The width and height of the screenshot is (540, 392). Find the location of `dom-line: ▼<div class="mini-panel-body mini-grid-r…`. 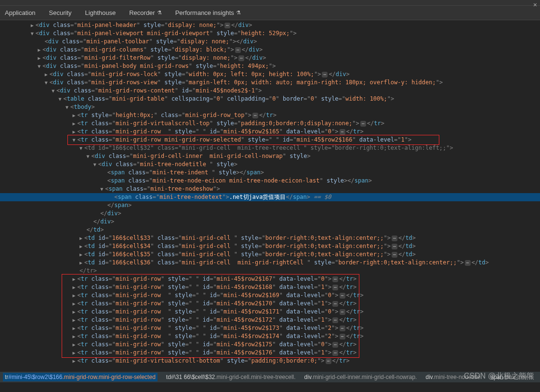

dom-line: ▼<div class="mini-panel-body mini-grid-r… is located at coordinates (270, 66).